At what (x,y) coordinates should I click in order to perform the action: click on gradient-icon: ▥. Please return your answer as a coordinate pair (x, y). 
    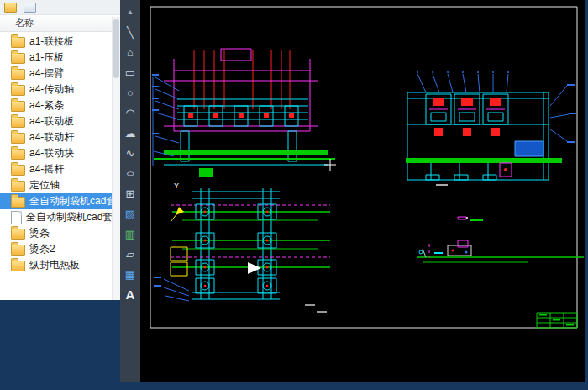
    Looking at the image, I should click on (130, 234).